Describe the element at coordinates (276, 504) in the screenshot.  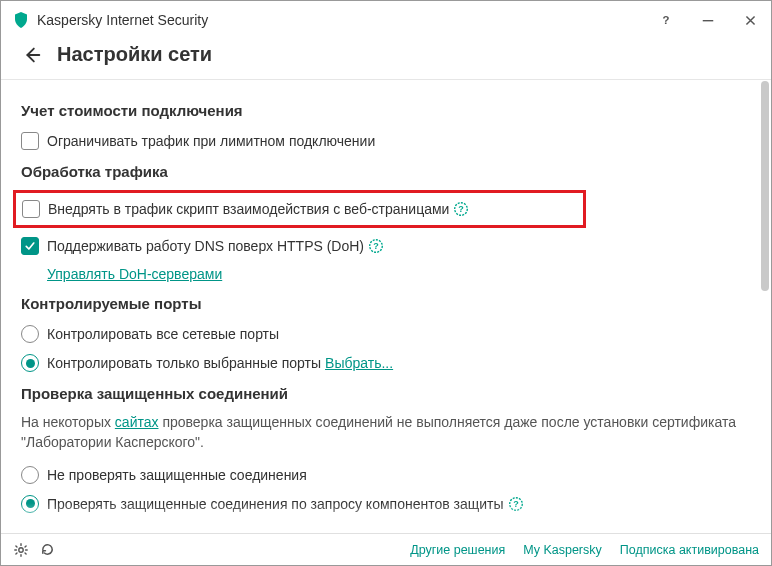
I see `label-ssl-on-request: Проверять защищенные соединения по запро…` at that location.